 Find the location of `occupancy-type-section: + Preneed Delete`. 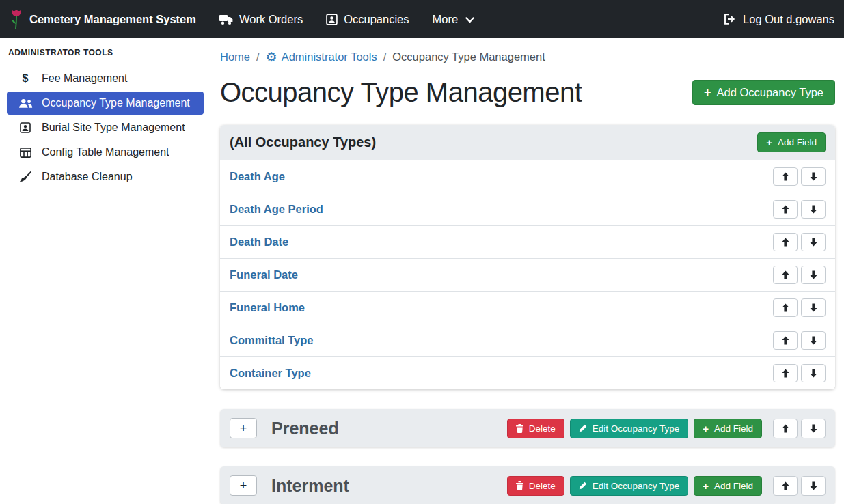

occupancy-type-section: + Preneed Delete is located at coordinates (528, 428).